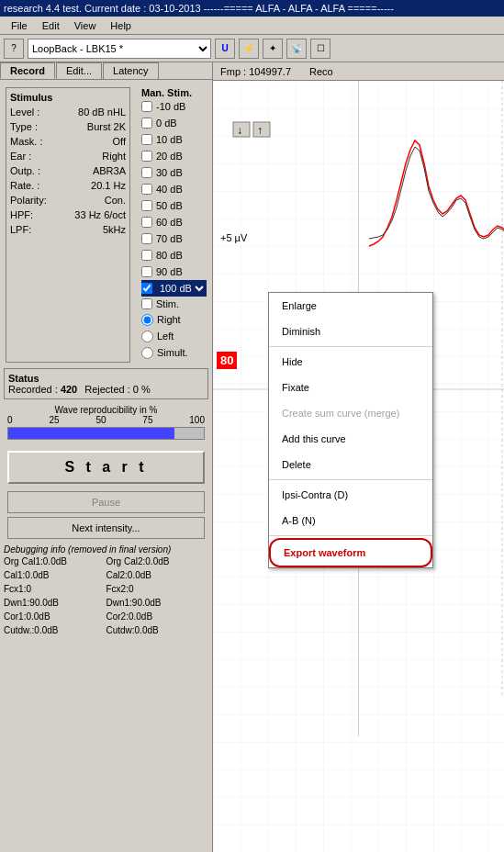  Describe the element at coordinates (79, 71) in the screenshot. I see `tab-edit: Edit...` at that location.